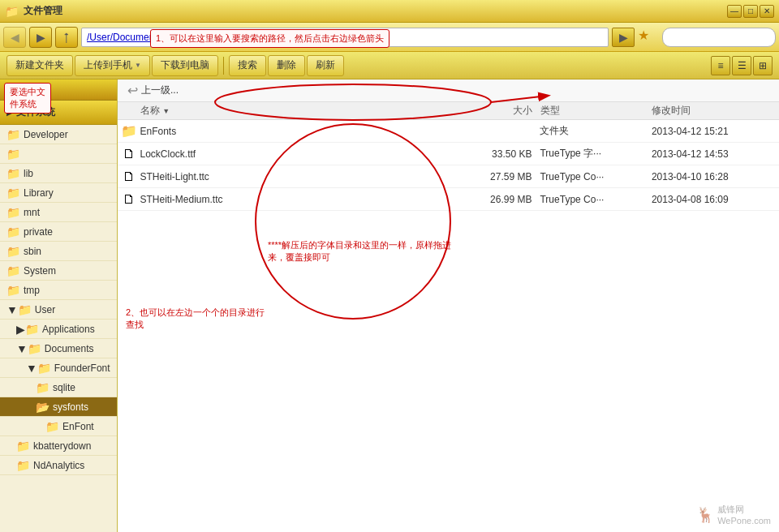 The height and width of the screenshot is (532, 779). What do you see at coordinates (721, 66) in the screenshot?
I see `list-view-button: ≡` at bounding box center [721, 66].